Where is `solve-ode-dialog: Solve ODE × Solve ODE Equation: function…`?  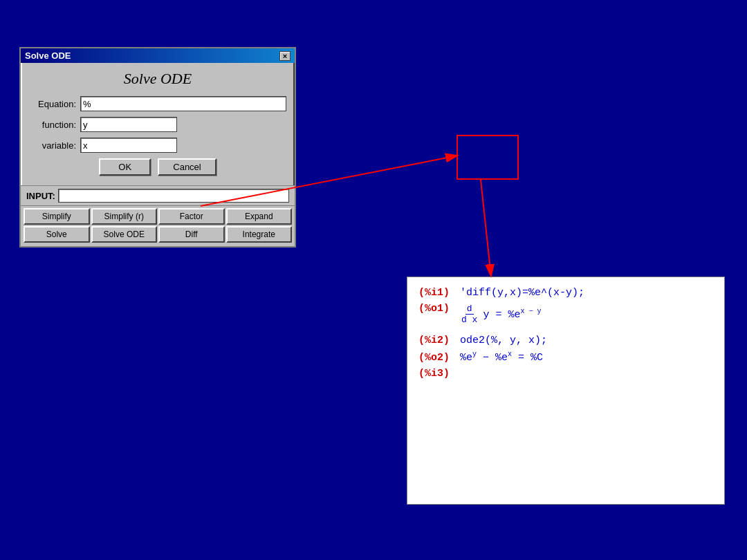 solve-ode-dialog: Solve ODE × Solve ODE Equation: function… is located at coordinates (158, 147).